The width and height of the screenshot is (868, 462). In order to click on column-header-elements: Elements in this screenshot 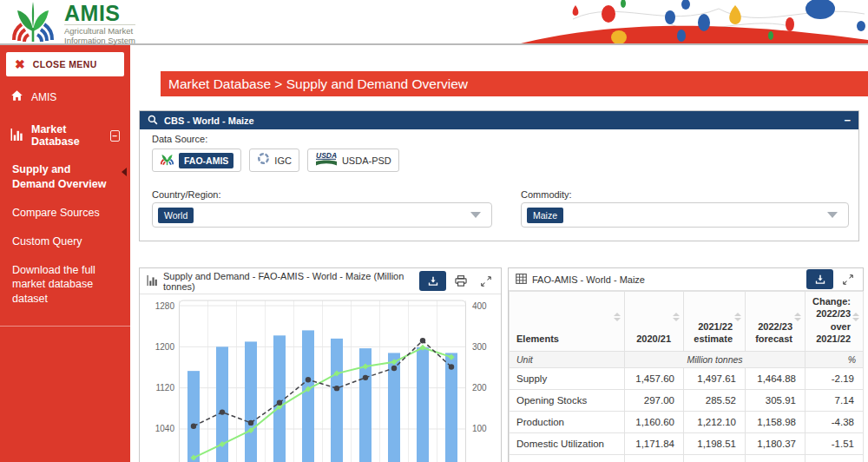, I will do `click(568, 321)`.